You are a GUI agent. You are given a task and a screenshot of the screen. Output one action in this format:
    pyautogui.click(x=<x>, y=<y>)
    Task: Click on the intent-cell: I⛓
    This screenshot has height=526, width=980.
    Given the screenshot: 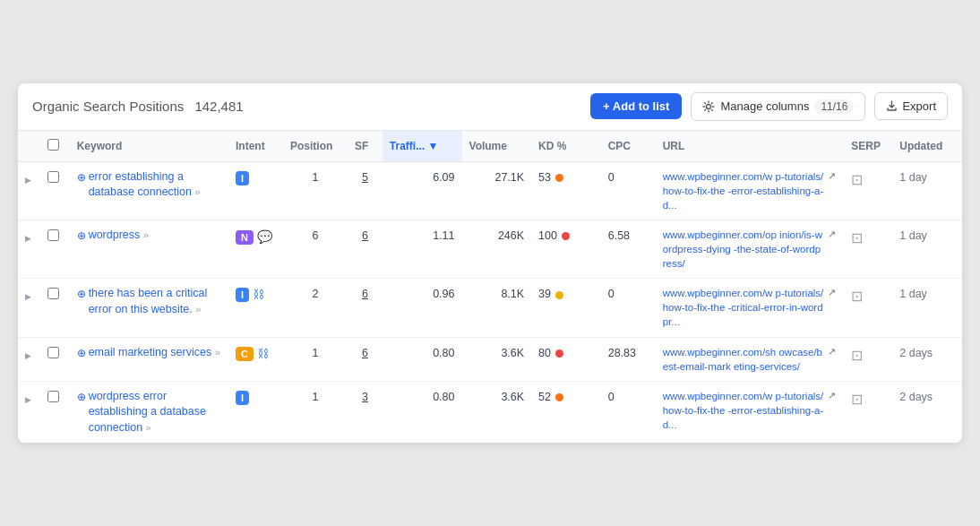 What is the action you would take?
    pyautogui.click(x=256, y=308)
    